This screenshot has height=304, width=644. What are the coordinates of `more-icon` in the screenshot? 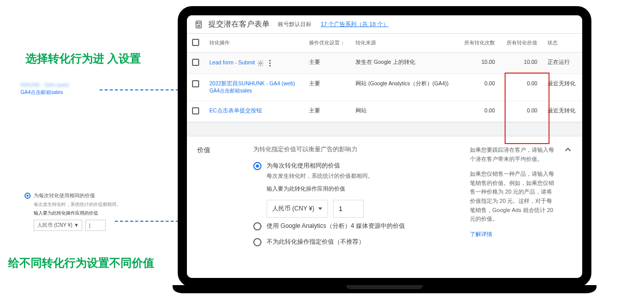 It's located at (270, 63).